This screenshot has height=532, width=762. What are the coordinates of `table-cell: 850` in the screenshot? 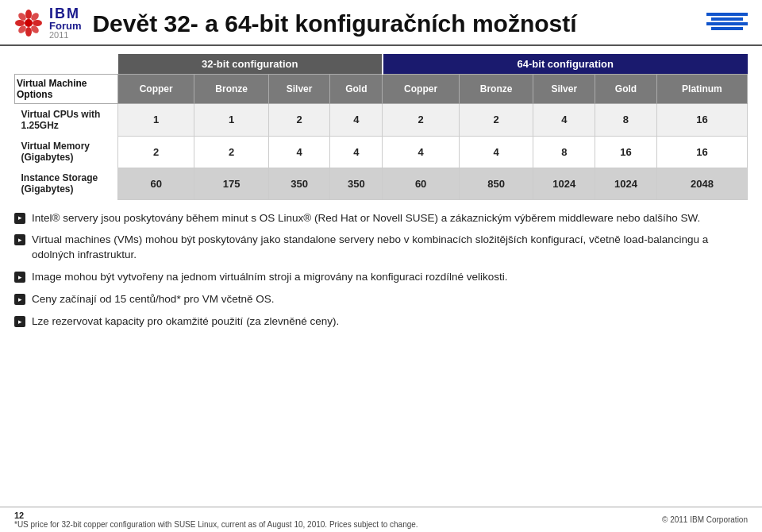 It's located at (496, 183).